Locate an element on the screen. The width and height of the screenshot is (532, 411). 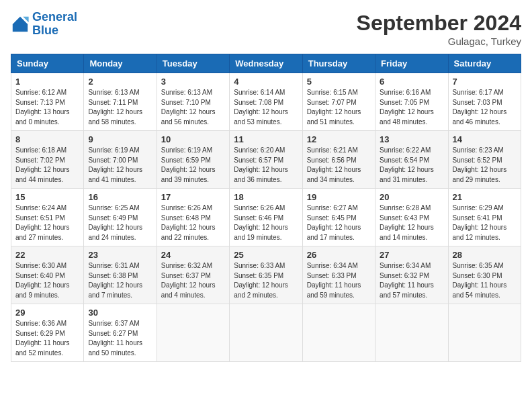
day-info: Sunrise: 6:34 AM Sunset: 6:32 PM Dayligh… is located at coordinates (411, 281).